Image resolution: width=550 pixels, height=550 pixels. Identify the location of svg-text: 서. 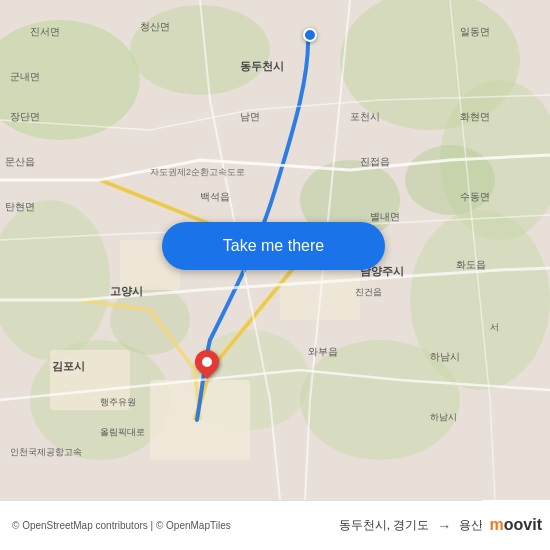
(494, 327).